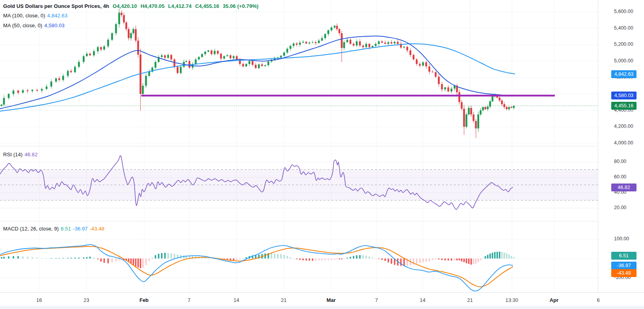  What do you see at coordinates (554, 300) in the screenshot?
I see `time-tick-label: Apr` at bounding box center [554, 300].